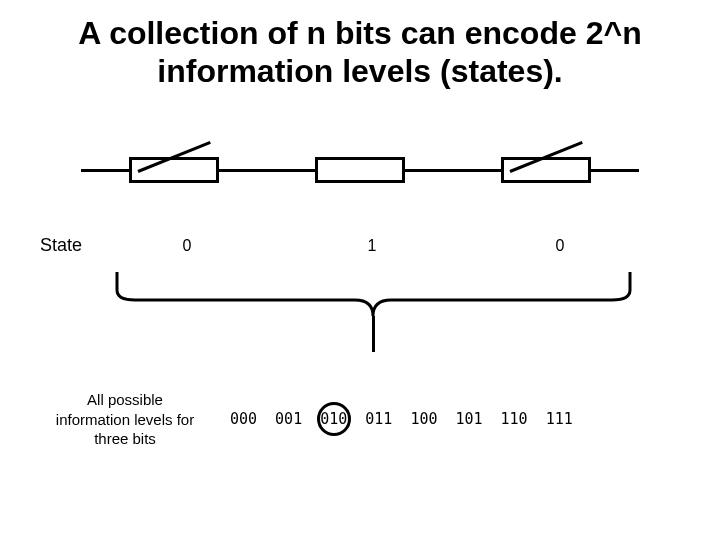 Image resolution: width=720 pixels, height=540 pixels. I want to click on level-value: 100, so click(424, 419).